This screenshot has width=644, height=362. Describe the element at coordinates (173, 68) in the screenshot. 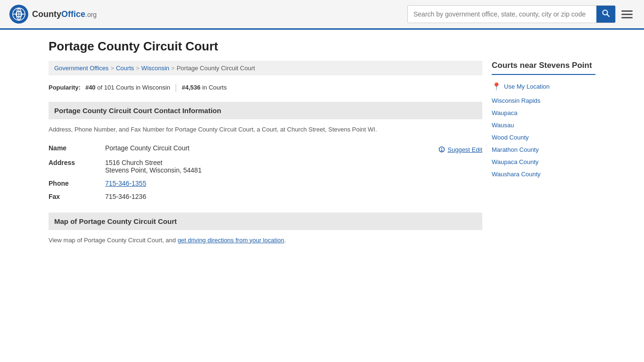

I see `breadcrumb-sep-3: >` at that location.